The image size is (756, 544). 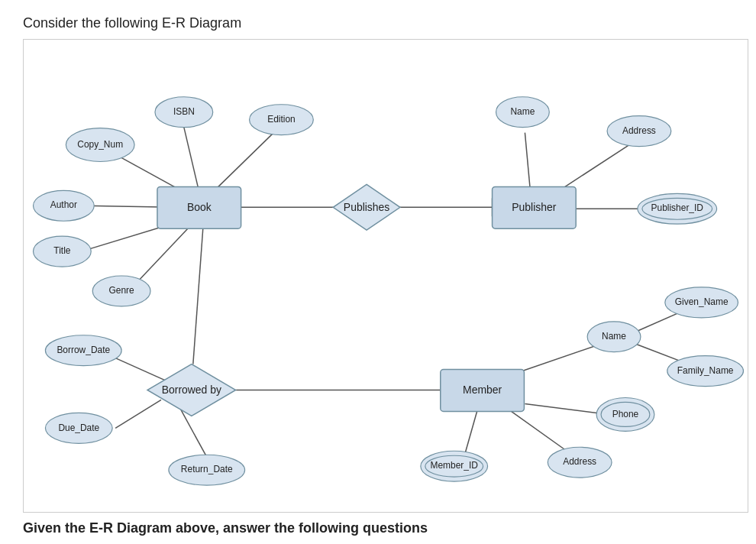 I want to click on attr-family-name-label: Family_Name, so click(x=706, y=371).